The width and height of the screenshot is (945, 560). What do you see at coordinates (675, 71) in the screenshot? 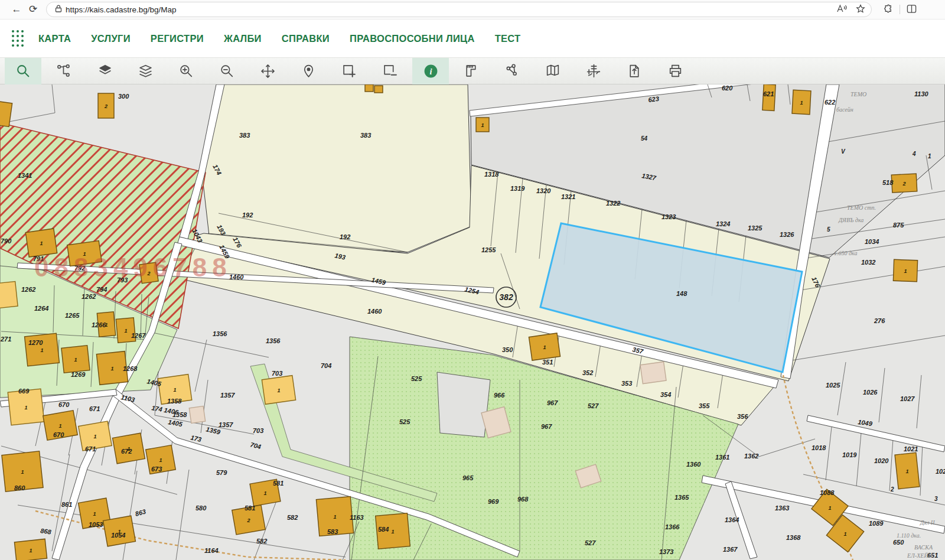
I see `tool-print-button` at bounding box center [675, 71].